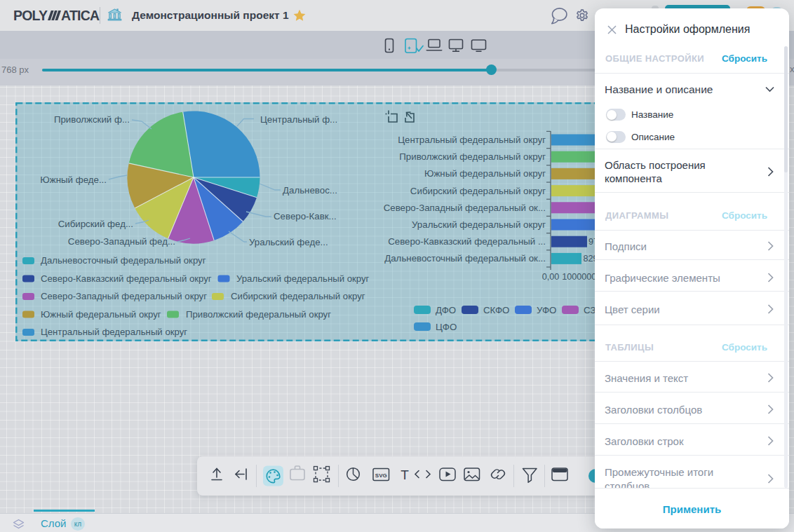 Image resolution: width=794 pixels, height=532 pixels. What do you see at coordinates (95, 224) in the screenshot?
I see `svg-text: Сибирский фед...` at bounding box center [95, 224].